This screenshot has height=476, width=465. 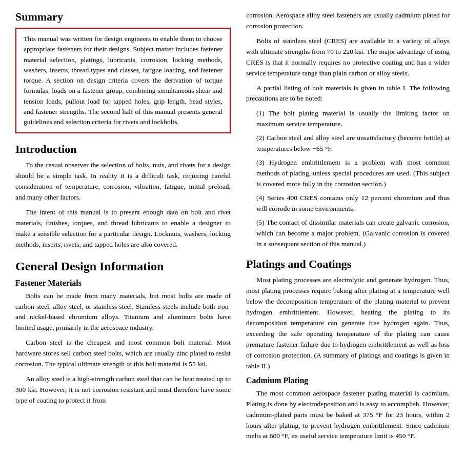 I want to click on platings-para-1: Most plating processes are electrolytic …, so click(x=348, y=323).